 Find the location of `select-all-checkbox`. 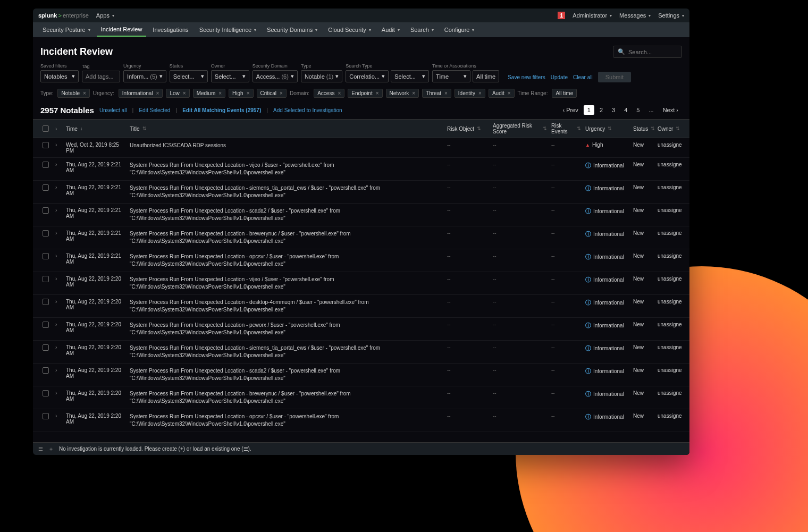

select-all-checkbox is located at coordinates (46, 129).